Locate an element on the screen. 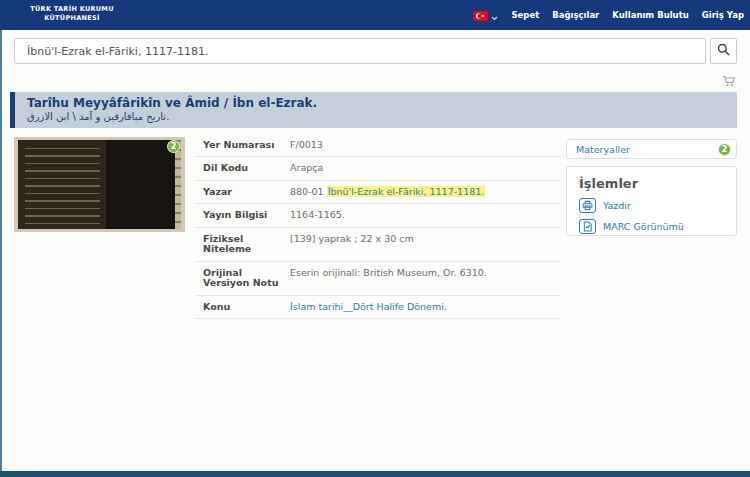 This screenshot has width=750, height=477. detail-row-physical-description: Fiziksel Niteleme [139] yaprak ; 22 x 30… is located at coordinates (378, 245).